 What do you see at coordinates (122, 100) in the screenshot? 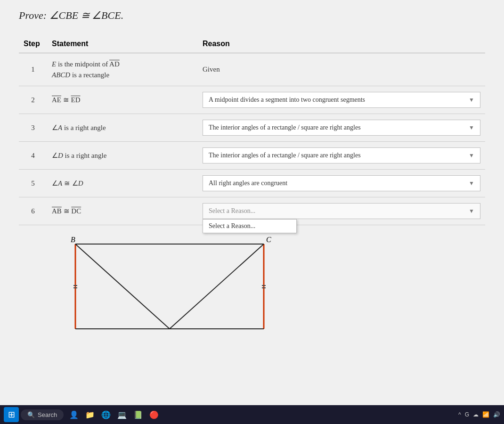
I see `statement-cell: AE ≅ ED` at bounding box center [122, 100].